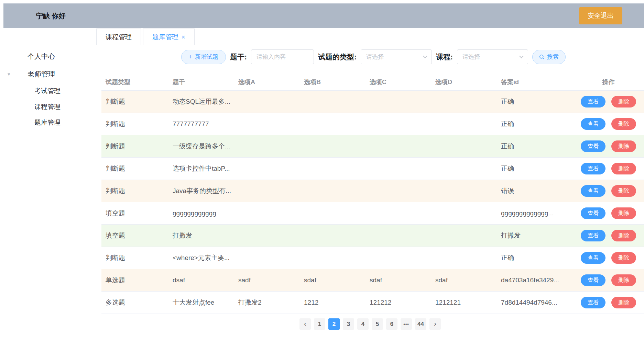  Describe the element at coordinates (48, 107) in the screenshot. I see `sidebar-item-course-admin: 课程管理` at that location.